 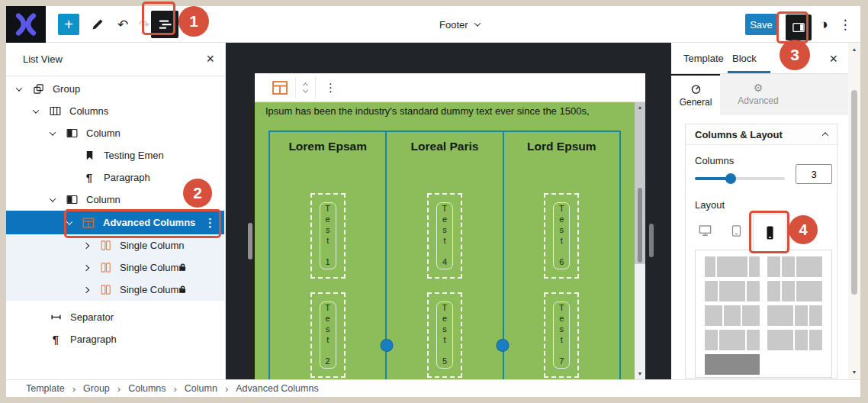 What do you see at coordinates (758, 95) in the screenshot?
I see `tab-advanced: ⚙ Advanced` at bounding box center [758, 95].